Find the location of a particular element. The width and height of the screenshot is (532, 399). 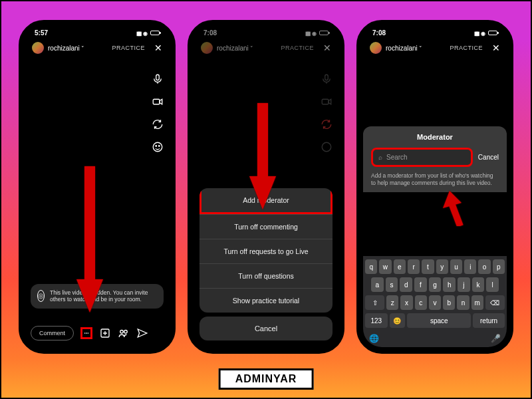

key-s: s is located at coordinates (392, 285).